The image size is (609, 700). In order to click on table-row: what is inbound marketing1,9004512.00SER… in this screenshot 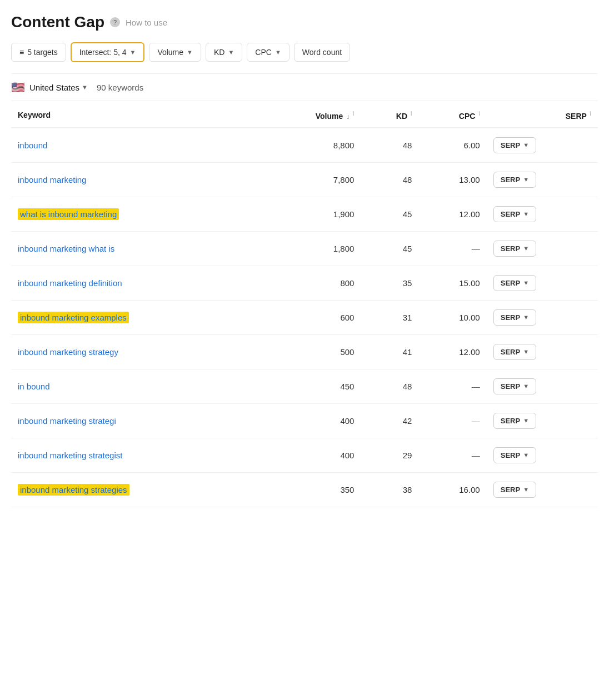, I will do `click(304, 214)`.